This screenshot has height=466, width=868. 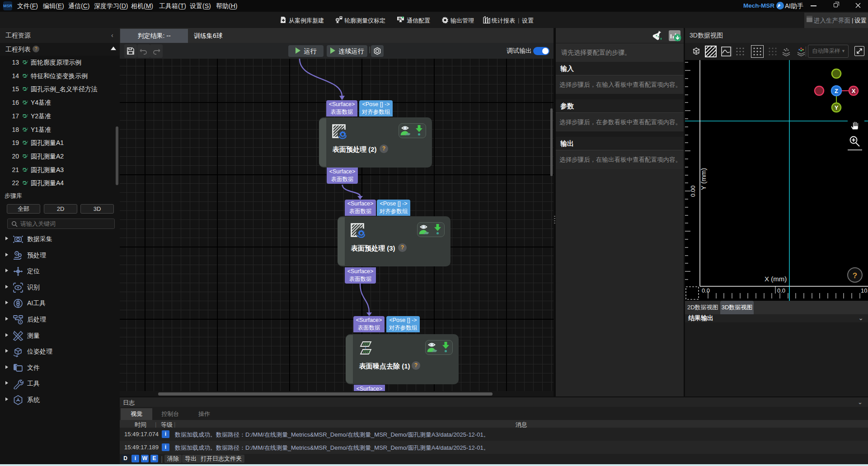 What do you see at coordinates (693, 191) in the screenshot?
I see `svg-text: 0.00` at bounding box center [693, 191].